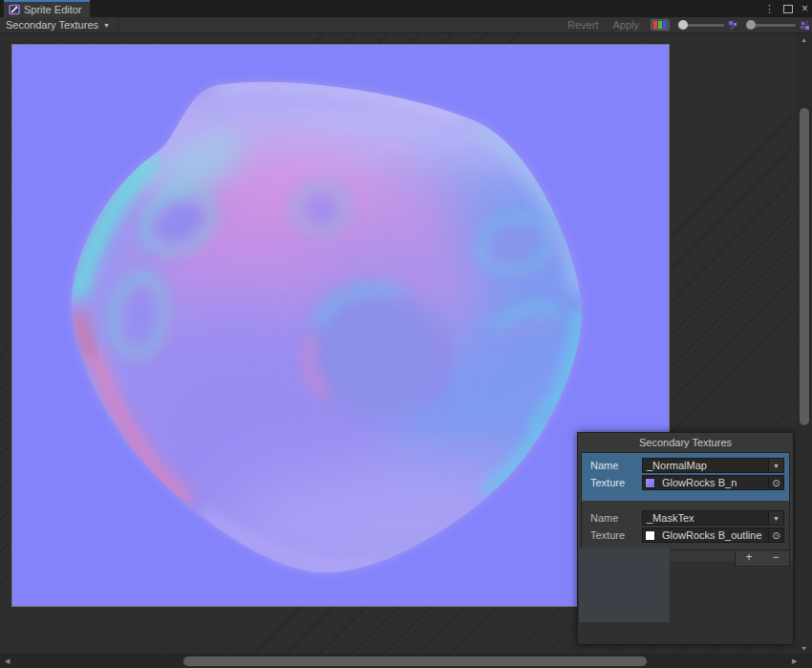 This screenshot has height=668, width=812. Describe the element at coordinates (14, 10) in the screenshot. I see `sprite-editor-icon` at that location.